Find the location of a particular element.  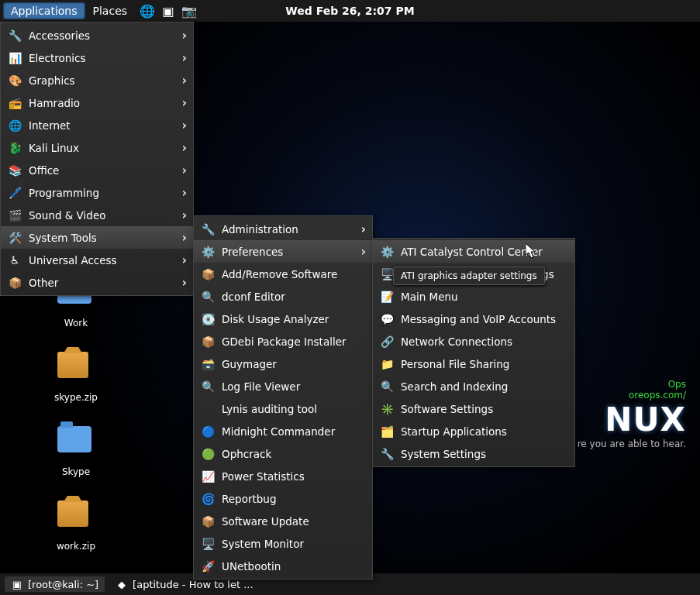

desktop-icon-label: Work is located at coordinates (76, 323).